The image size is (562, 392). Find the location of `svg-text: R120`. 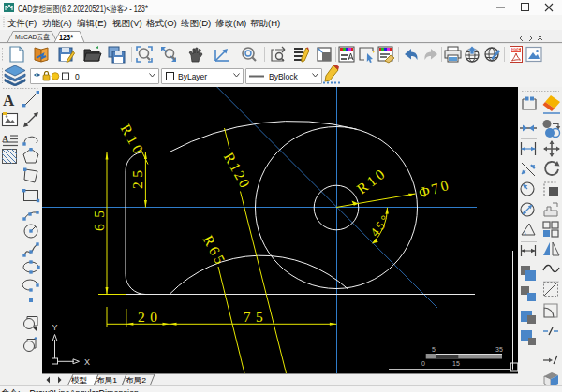

svg-text: R120 is located at coordinates (237, 170).